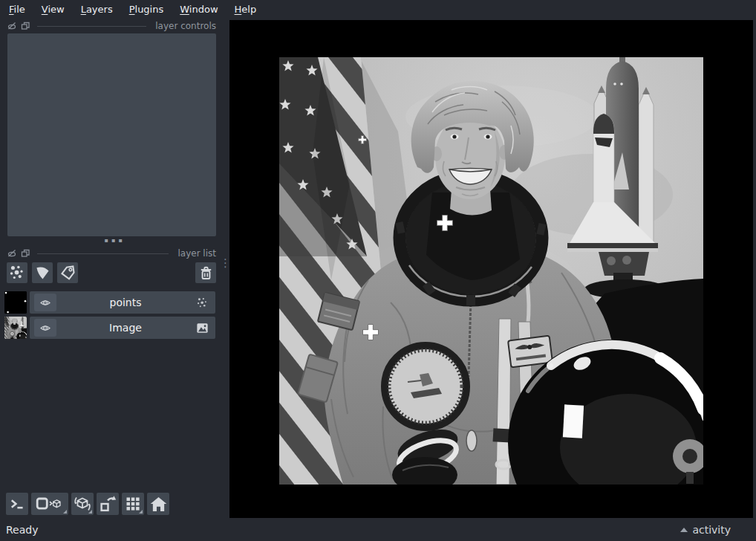  Describe the element at coordinates (378, 529) in the screenshot. I see `status-bar: Ready activity` at that location.